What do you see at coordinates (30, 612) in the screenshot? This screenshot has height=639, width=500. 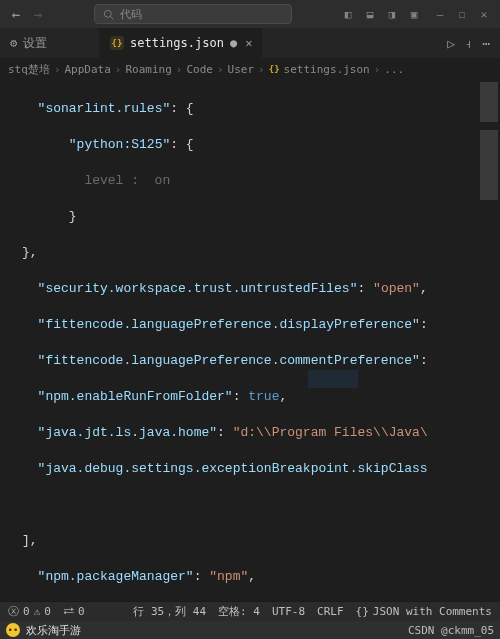 I see `status-errors: ⓧ 0 ⚠ 0` at bounding box center [30, 612].